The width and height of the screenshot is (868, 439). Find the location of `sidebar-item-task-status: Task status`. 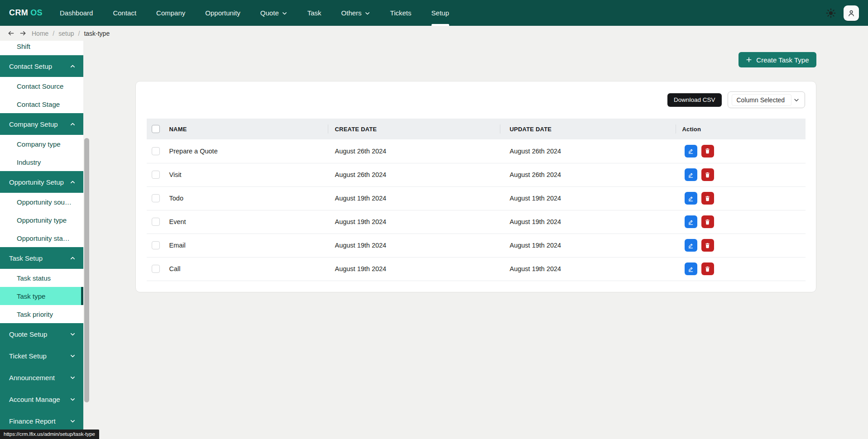

sidebar-item-task-status: Task status is located at coordinates (42, 278).